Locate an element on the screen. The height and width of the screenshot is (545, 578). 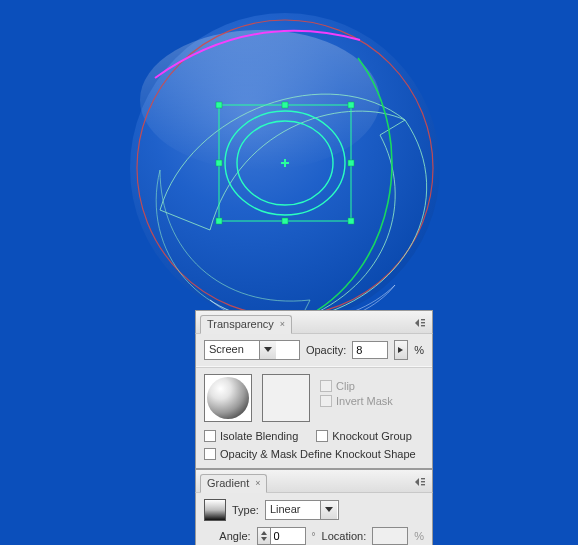
gradient-panel-body: Type: Linear Angle: ° Loc is located at coordinates (314, 519).